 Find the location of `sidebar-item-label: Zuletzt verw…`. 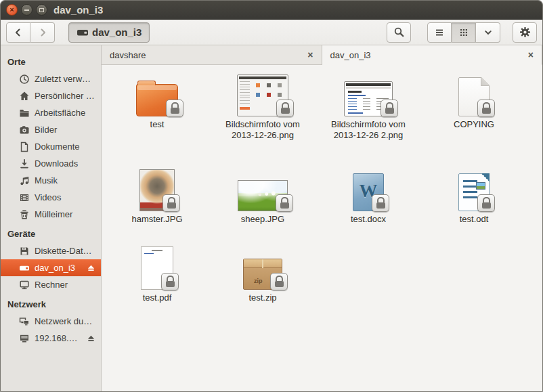

sidebar-item-label: Zuletzt verw… is located at coordinates (62, 79).